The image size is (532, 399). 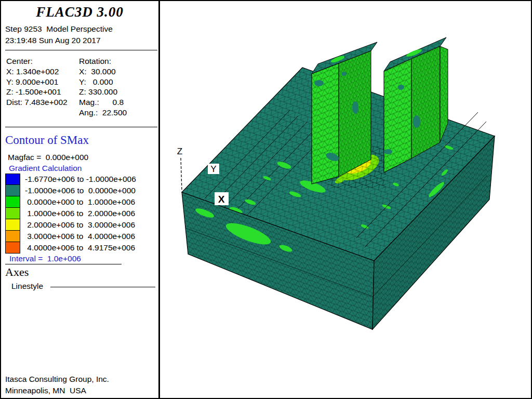 What do you see at coordinates (103, 72) in the screenshot?
I see `rotation-x: X: 30.000` at bounding box center [103, 72].